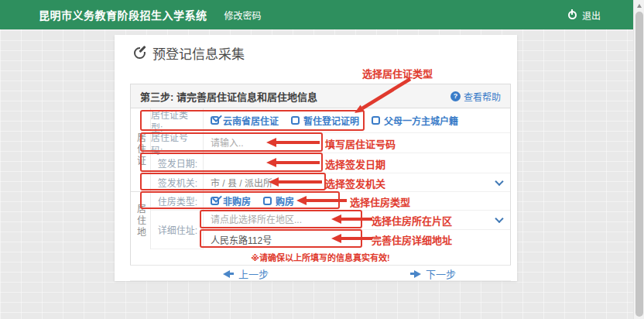 This screenshot has height=319, width=644. Describe the element at coordinates (229, 96) in the screenshot. I see `step-title: 第三步: 请完善居住证信息和居住地信息` at that location.